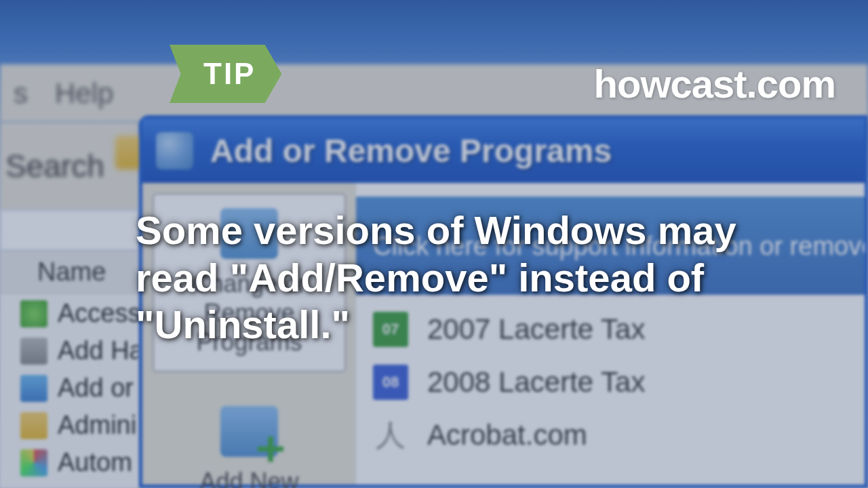  What do you see at coordinates (69, 462) in the screenshot?
I see `sidebar-item: Autom` at bounding box center [69, 462].